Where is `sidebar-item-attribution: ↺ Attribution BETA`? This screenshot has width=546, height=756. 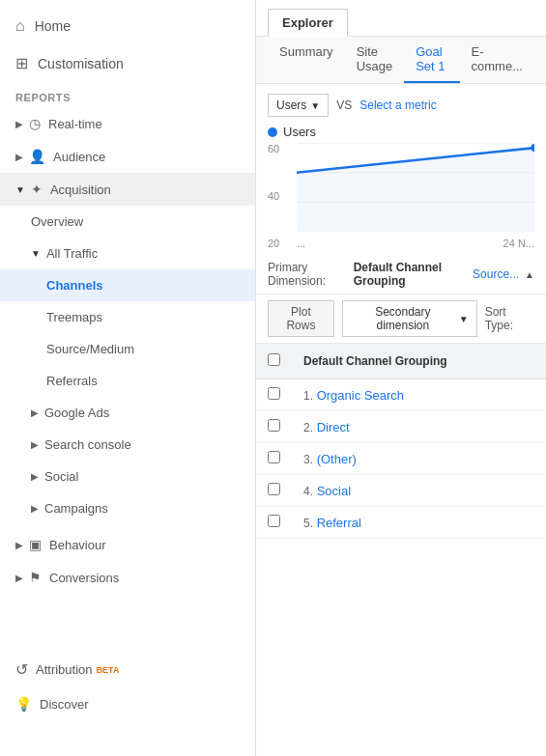
sidebar-item-attribution: ↺ Attribution BETA is located at coordinates (128, 670).